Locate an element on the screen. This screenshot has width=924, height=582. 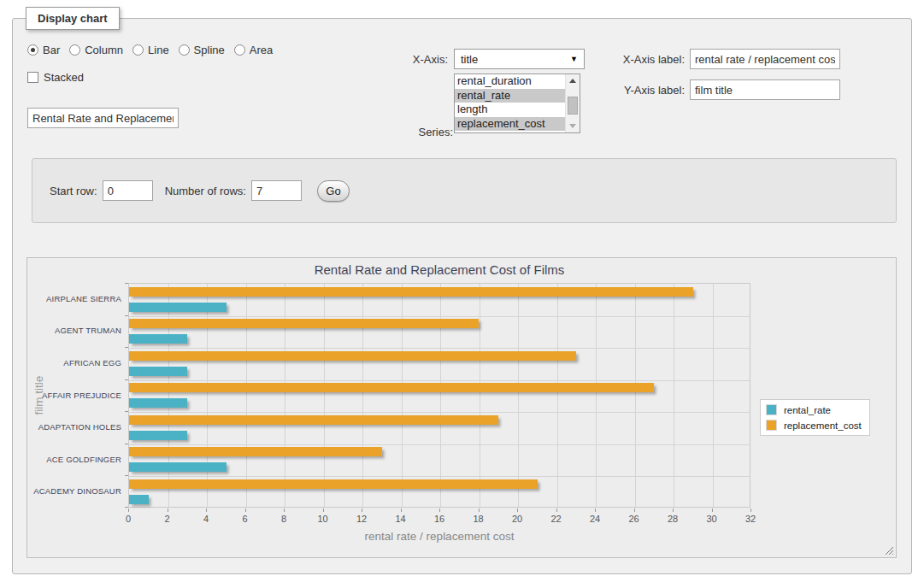
radio-line-label: Line is located at coordinates (159, 50).